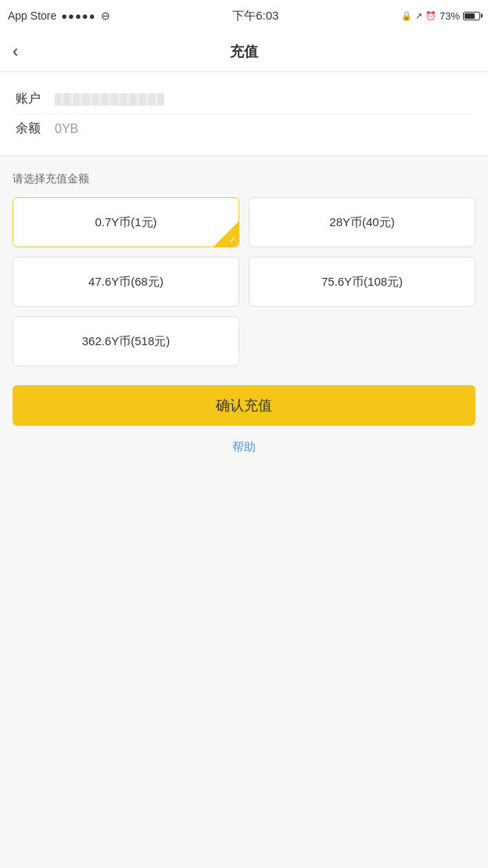 The image size is (488, 868). I want to click on app-store-label: App Store, so click(32, 16).